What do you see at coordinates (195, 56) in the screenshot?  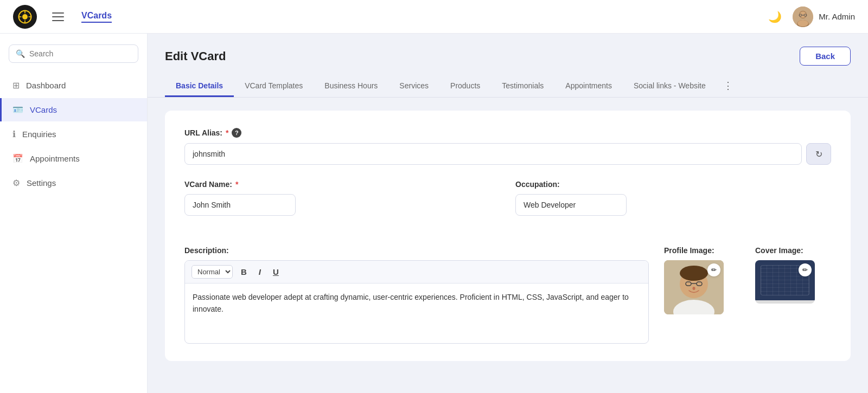 I see `page-title: Edit VCard` at bounding box center [195, 56].